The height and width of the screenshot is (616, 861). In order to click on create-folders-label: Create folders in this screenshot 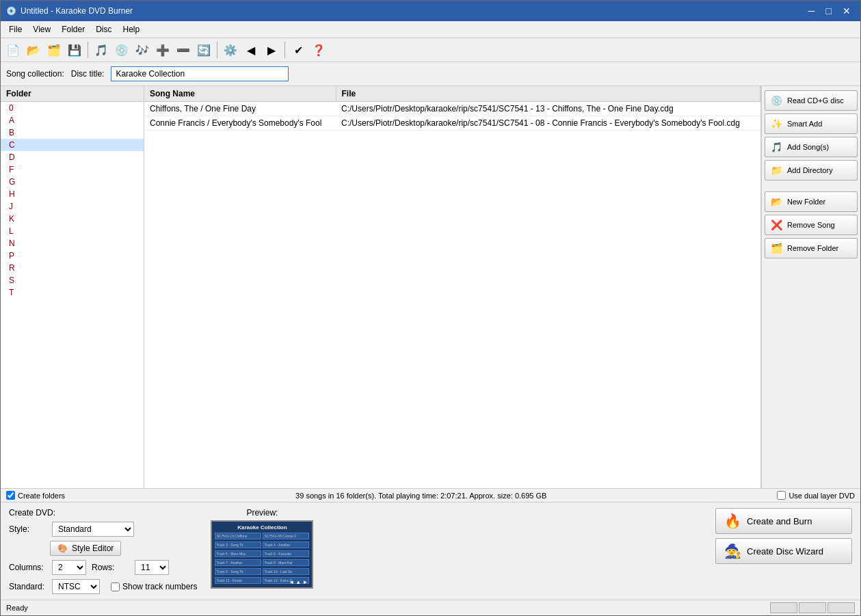, I will do `click(41, 496)`.